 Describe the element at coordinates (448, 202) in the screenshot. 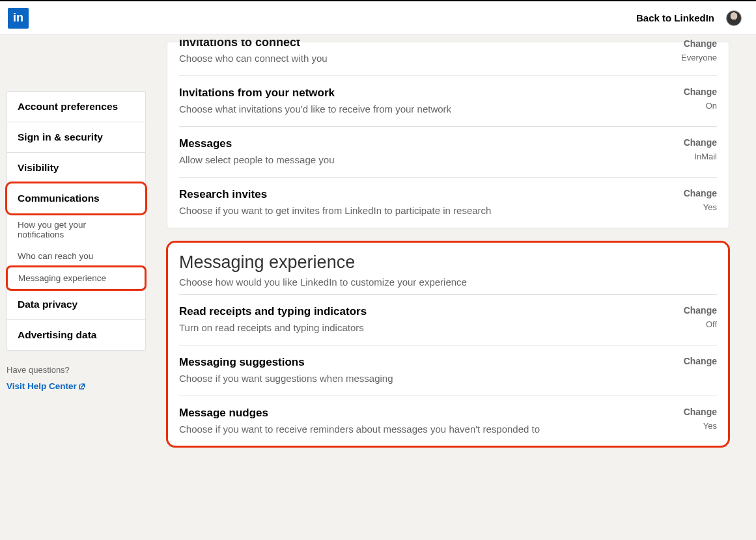

I see `setting-research-invites: Research invites Choose if you want to g…` at that location.